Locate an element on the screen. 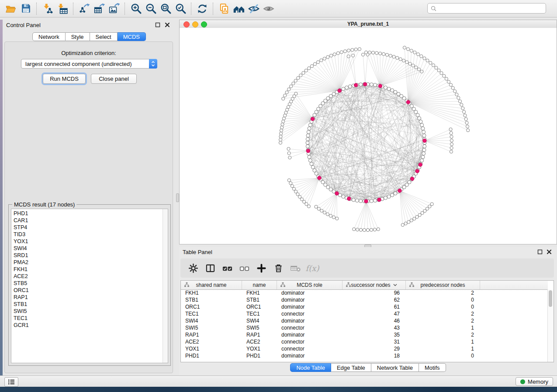  run-mcds-button: Run MCDS is located at coordinates (64, 79).